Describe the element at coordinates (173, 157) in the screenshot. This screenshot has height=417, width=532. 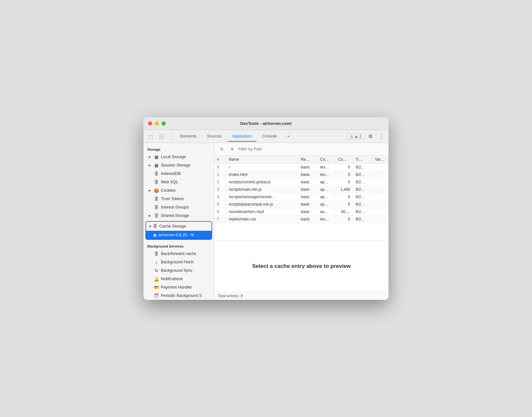
I see `sidebar-item-label: Local Storage` at that location.